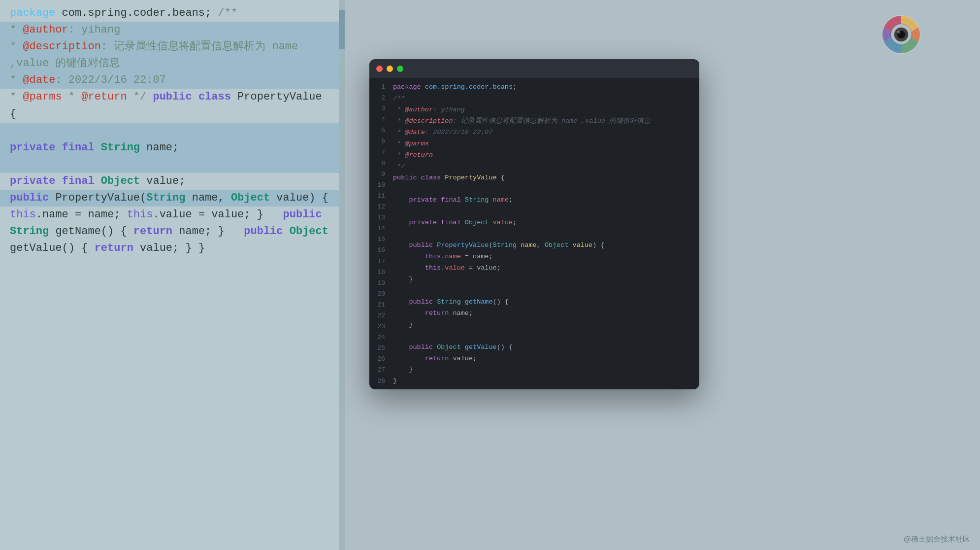  I want to click on mac-line-21: return name;, so click(541, 313).